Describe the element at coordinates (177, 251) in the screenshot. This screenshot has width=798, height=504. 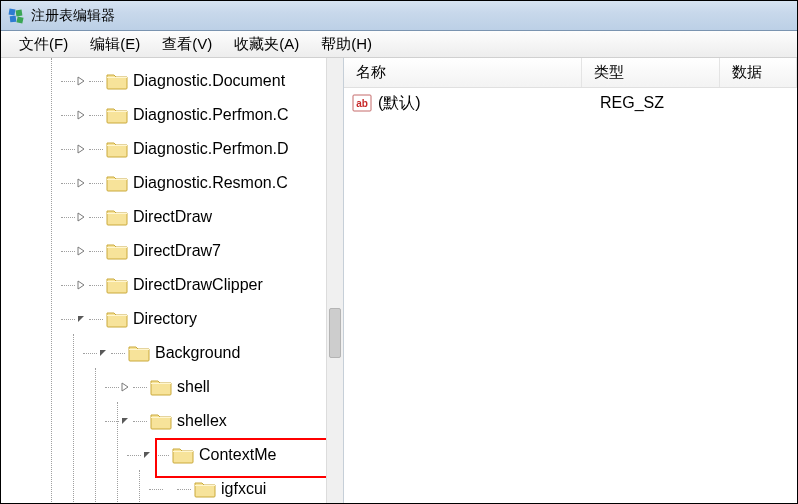
I see `tree-label: DirectDraw7` at that location.